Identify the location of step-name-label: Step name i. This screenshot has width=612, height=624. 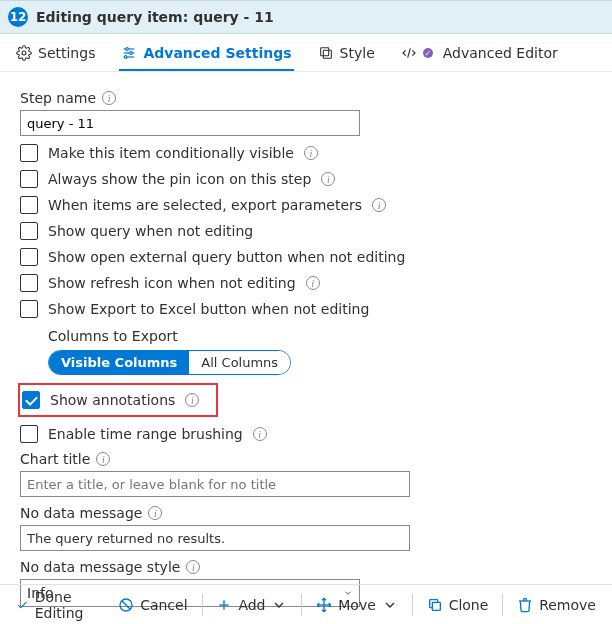
(306, 98).